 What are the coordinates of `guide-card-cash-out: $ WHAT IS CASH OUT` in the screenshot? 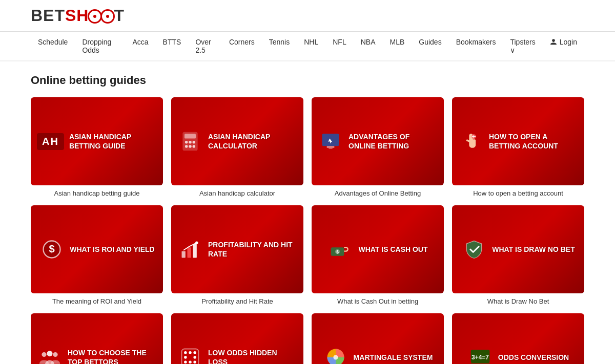 It's located at (378, 249).